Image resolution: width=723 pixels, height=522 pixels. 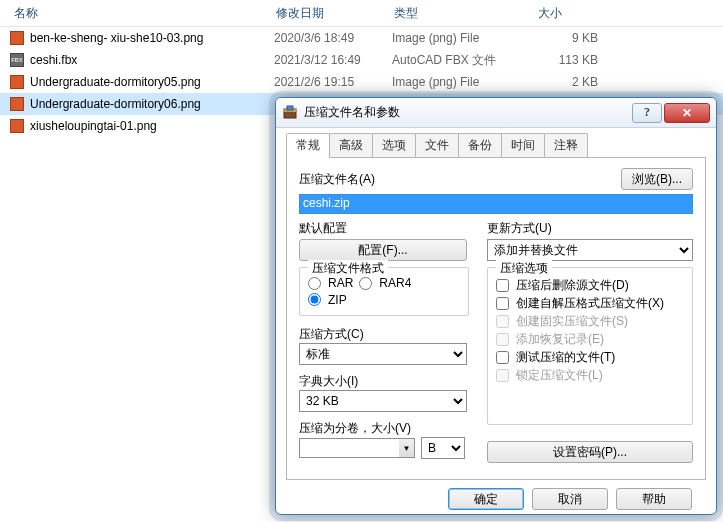 I want to click on tab-4: 备份, so click(x=480, y=145).